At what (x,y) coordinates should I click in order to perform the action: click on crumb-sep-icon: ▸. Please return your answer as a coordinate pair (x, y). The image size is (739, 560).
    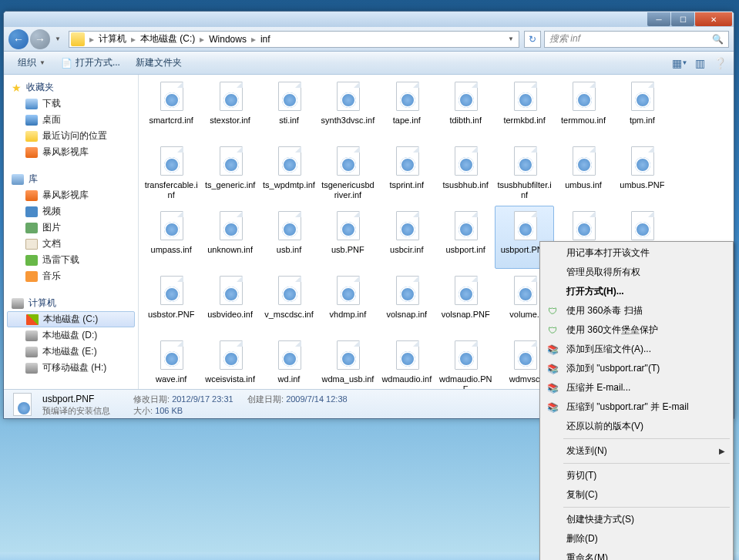
    Looking at the image, I should click on (202, 39).